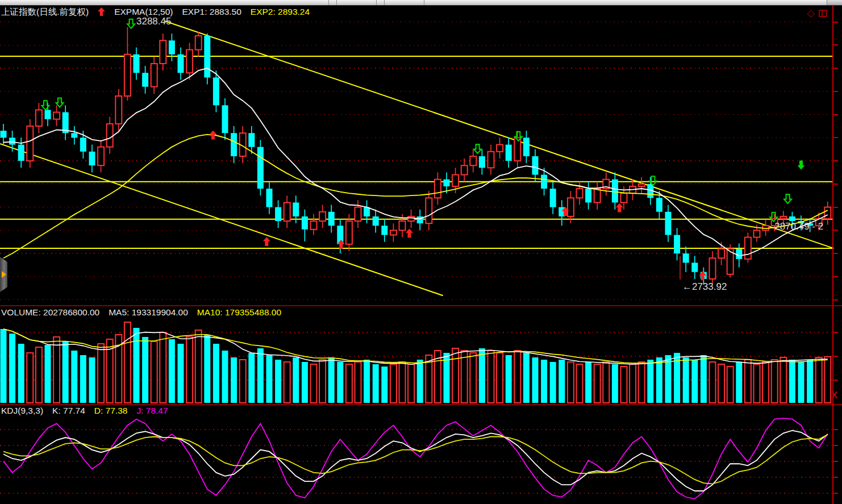  I want to click on indicator-name: EXPMA(12,50), so click(143, 11).